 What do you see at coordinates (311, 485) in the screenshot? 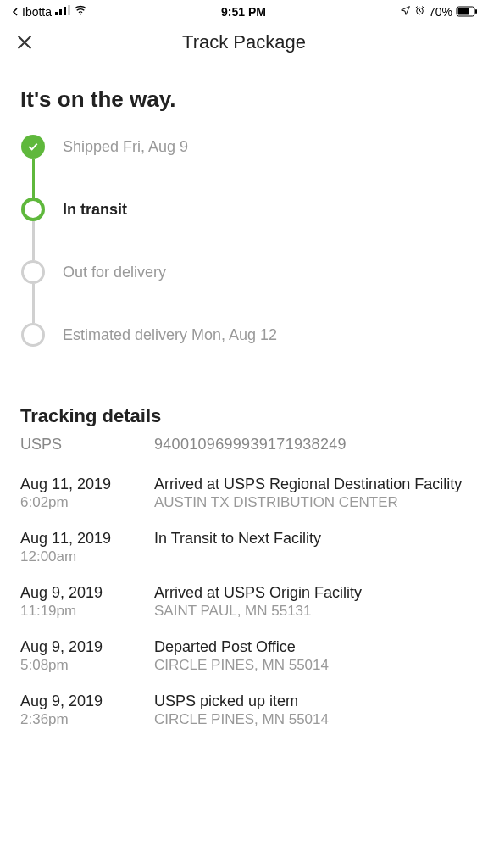
I see `event-status: Arrived at USPS Regional Destination Fac…` at bounding box center [311, 485].